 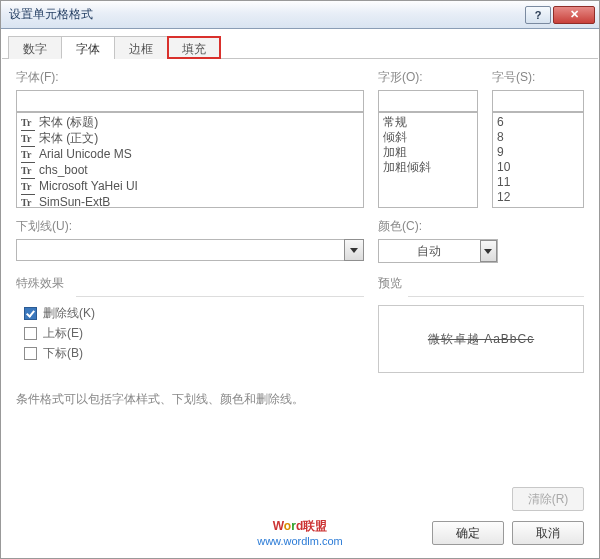 I want to click on preview-box: 微软卓越 AaBbCc, so click(x=481, y=339).